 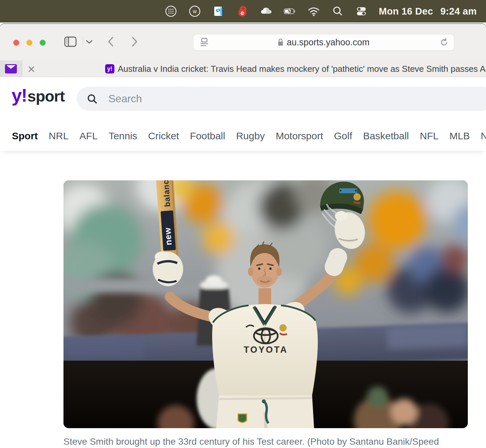 I want to click on nav-item-nhl: NHL, so click(x=483, y=136).